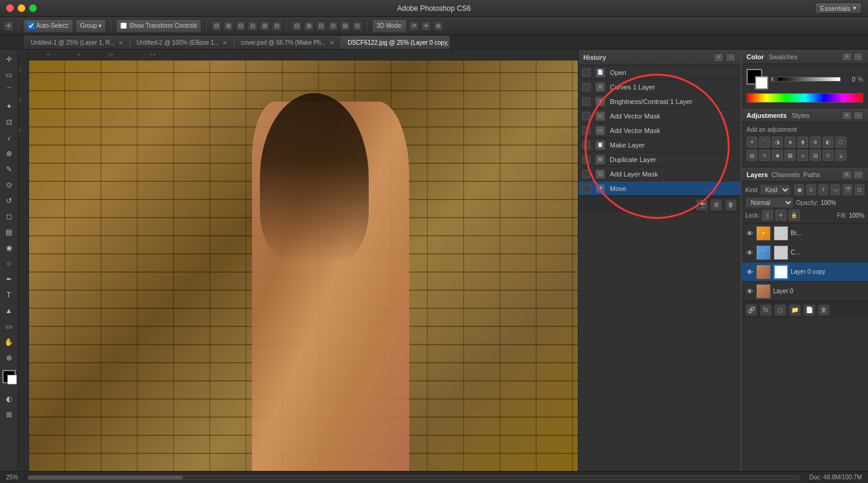 The image size is (868, 483). Describe the element at coordinates (659, 116) in the screenshot. I see `history-item-3: ▭ Add Vector Mask` at that location.